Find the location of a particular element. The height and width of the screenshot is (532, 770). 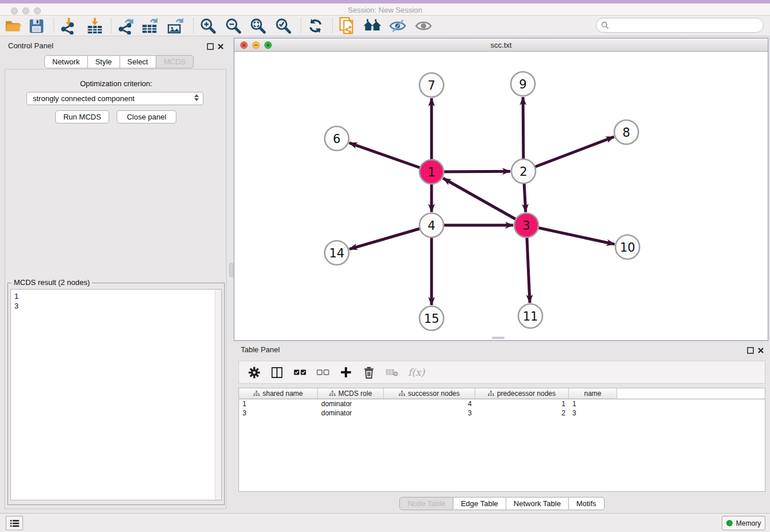

memory-status-icon is located at coordinates (730, 523).